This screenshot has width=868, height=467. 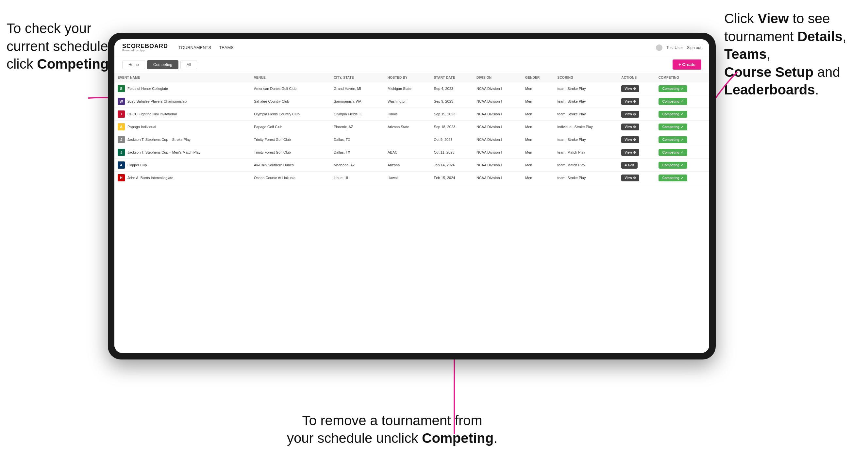 What do you see at coordinates (412, 101) in the screenshot?
I see `table-row: W 2023 Sahalee Players Championship Saha…` at bounding box center [412, 101].